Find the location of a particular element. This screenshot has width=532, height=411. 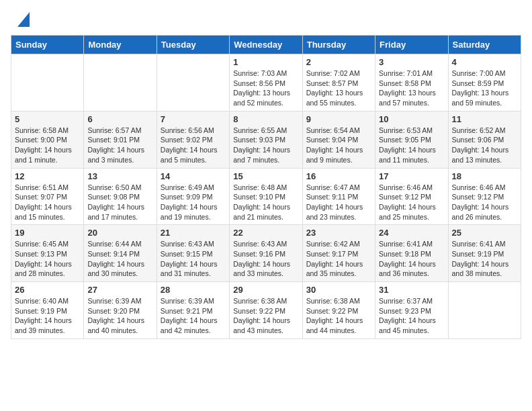

calendar-cell: 8Sunrise: 6:55 AMSunset: 9:03 PMDaylight… is located at coordinates (266, 140).